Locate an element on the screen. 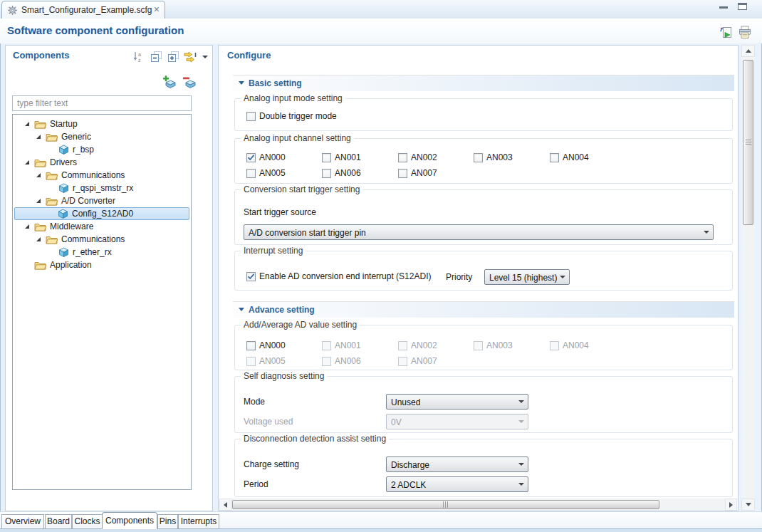 Image resolution: width=762 pixels, height=532 pixels. vertical-scrollbar is located at coordinates (748, 278).